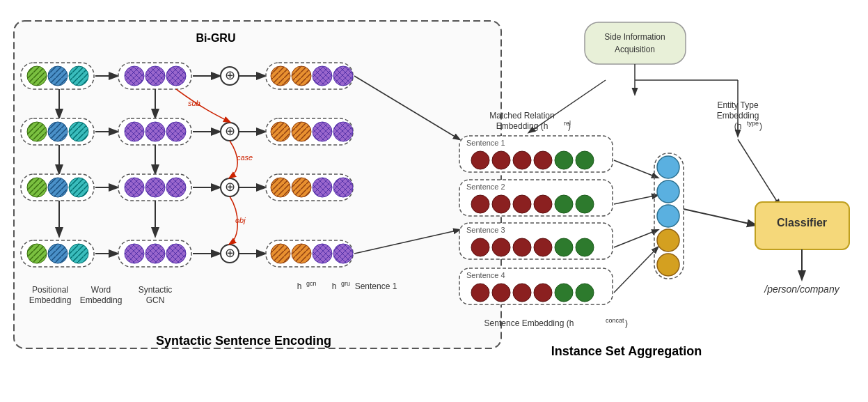 The image size is (868, 402). What do you see at coordinates (635, 37) in the screenshot?
I see `side-info-label: Side Information` at bounding box center [635, 37].